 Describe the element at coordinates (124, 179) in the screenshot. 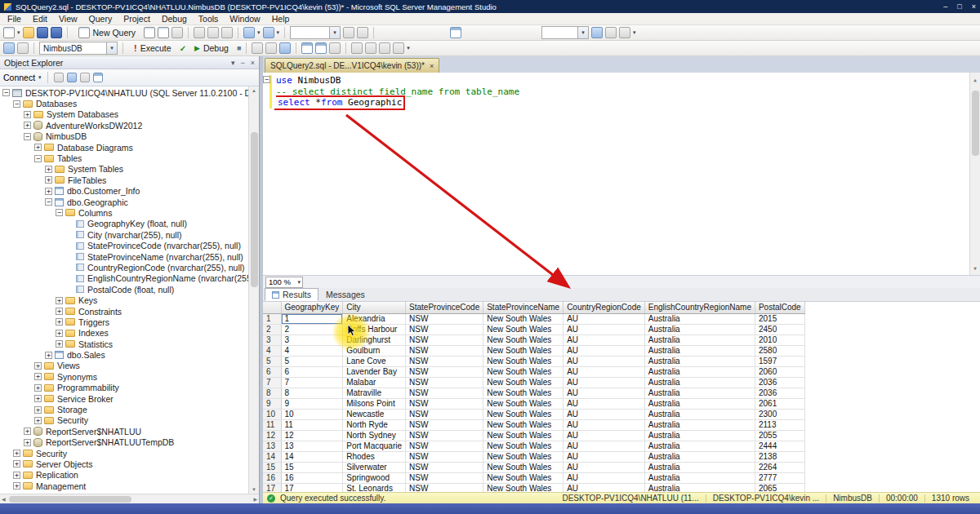

I see `tree-node: +FileTables` at that location.